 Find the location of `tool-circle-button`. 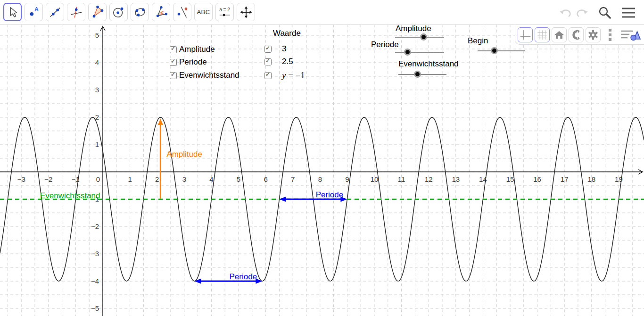

tool-circle-button is located at coordinates (119, 12).